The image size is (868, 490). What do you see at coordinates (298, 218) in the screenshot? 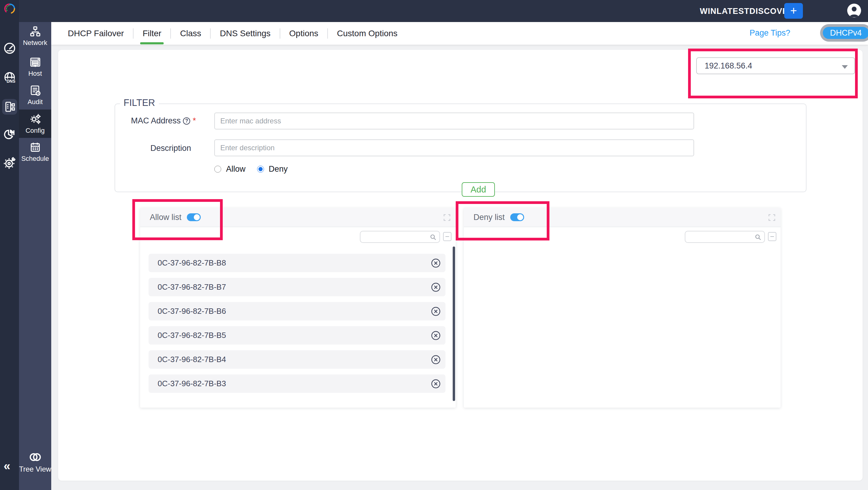
I see `allow-list-header: Allow list` at bounding box center [298, 218].